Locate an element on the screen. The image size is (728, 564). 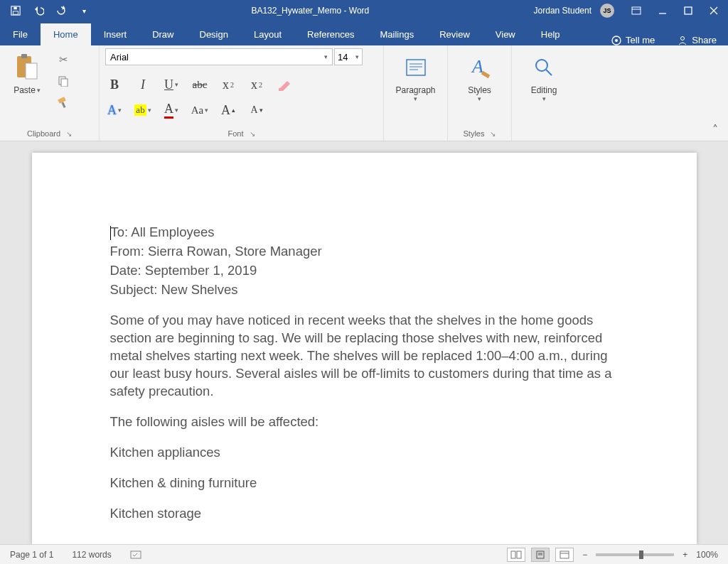
styles-button: A Styles ▾ is located at coordinates (480, 75).